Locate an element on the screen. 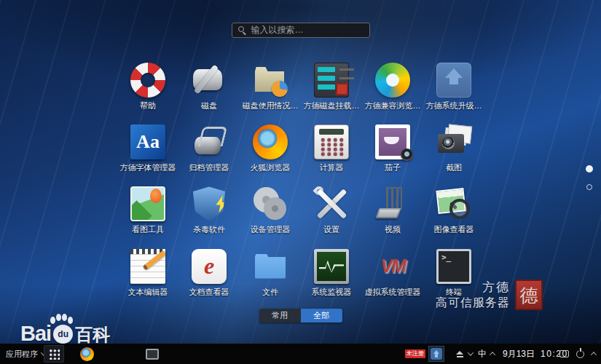  app-item-antivirus: 杀毒软件 is located at coordinates (209, 210).